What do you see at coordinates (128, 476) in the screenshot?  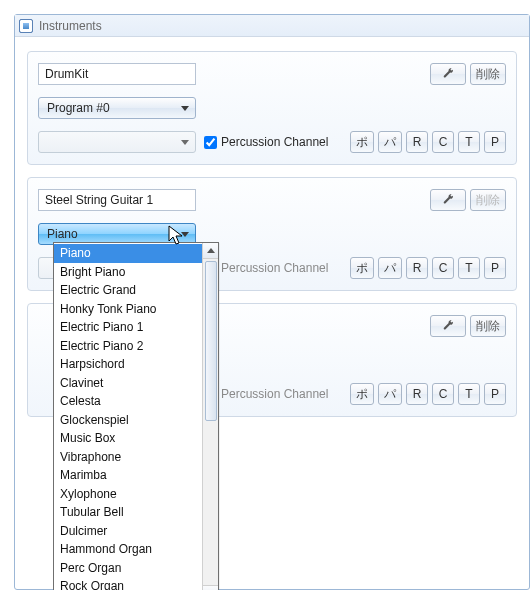 I see `dropdown-option: Marimba` at bounding box center [128, 476].